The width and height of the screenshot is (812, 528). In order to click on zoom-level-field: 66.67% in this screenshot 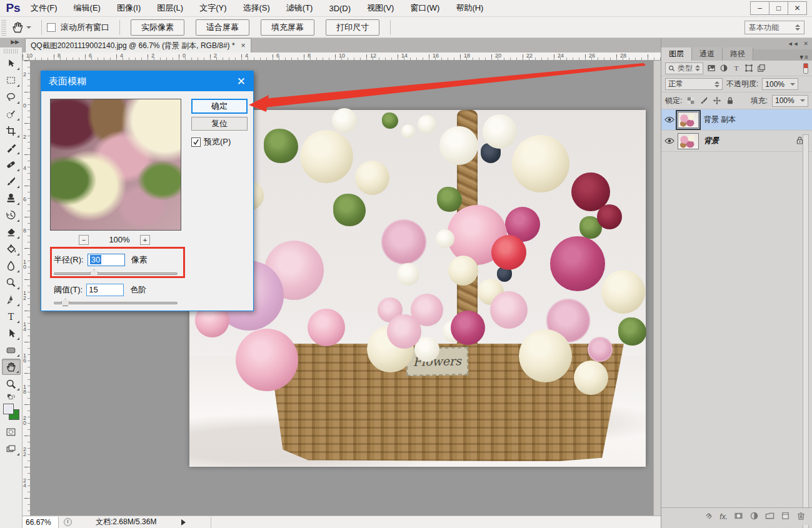, I will do `click(41, 522)`.